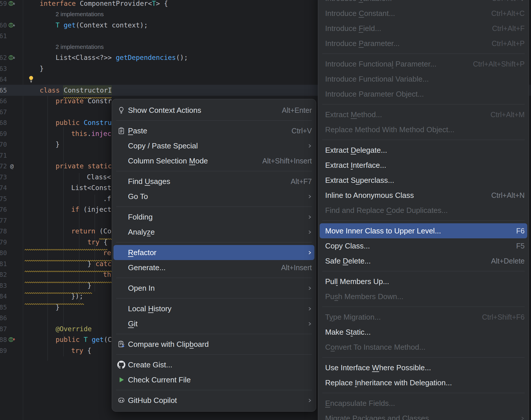 This screenshot has width=531, height=420. What do you see at coordinates (423, 180) in the screenshot?
I see `menu-item-extract-superclass: Extract Superclass...` at bounding box center [423, 180].